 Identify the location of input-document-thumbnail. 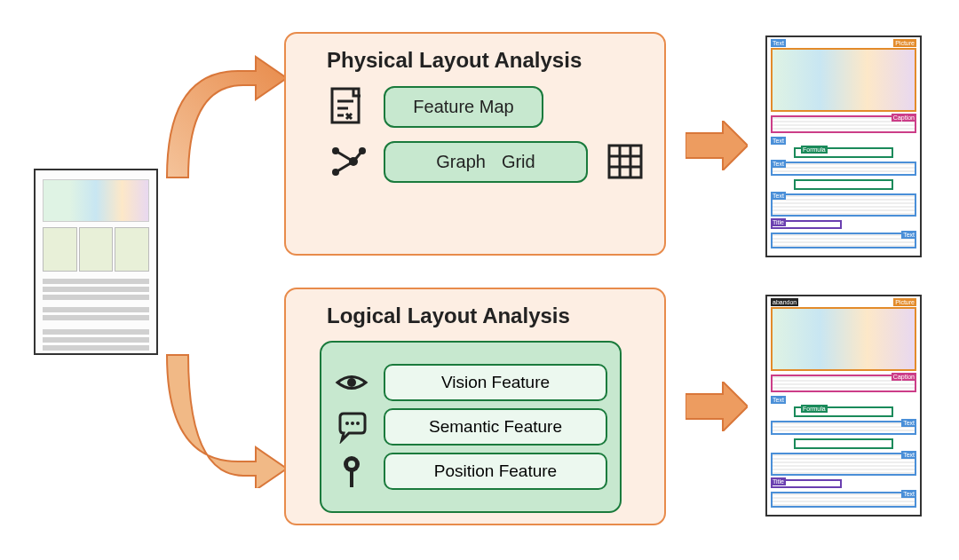
(96, 262).